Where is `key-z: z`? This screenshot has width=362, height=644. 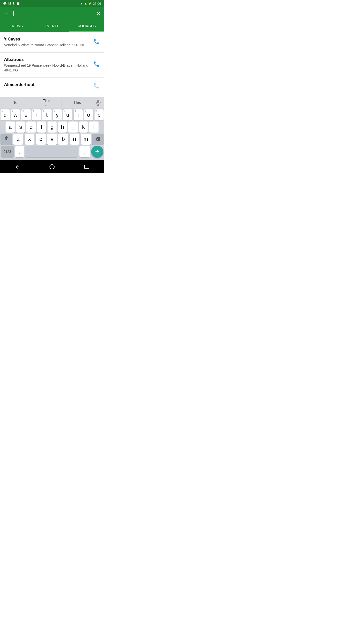 key-z: z is located at coordinates (18, 139).